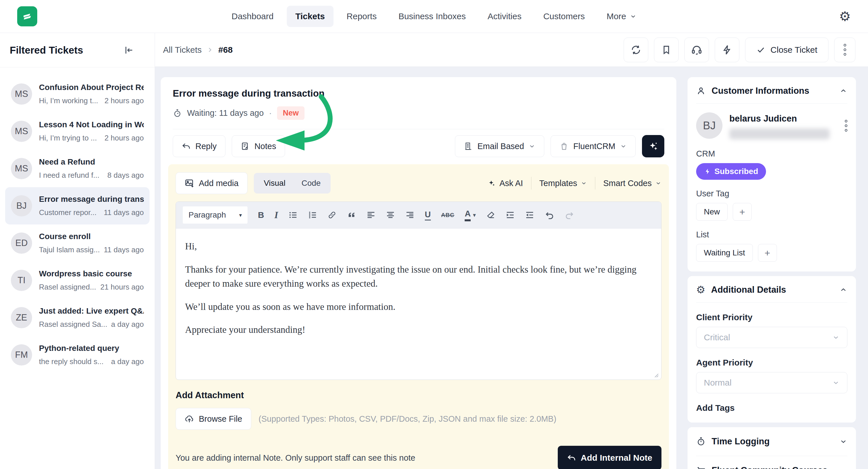 The height and width of the screenshot is (469, 868). Describe the element at coordinates (127, 361) in the screenshot. I see `ticket-time: a day ago` at that location.